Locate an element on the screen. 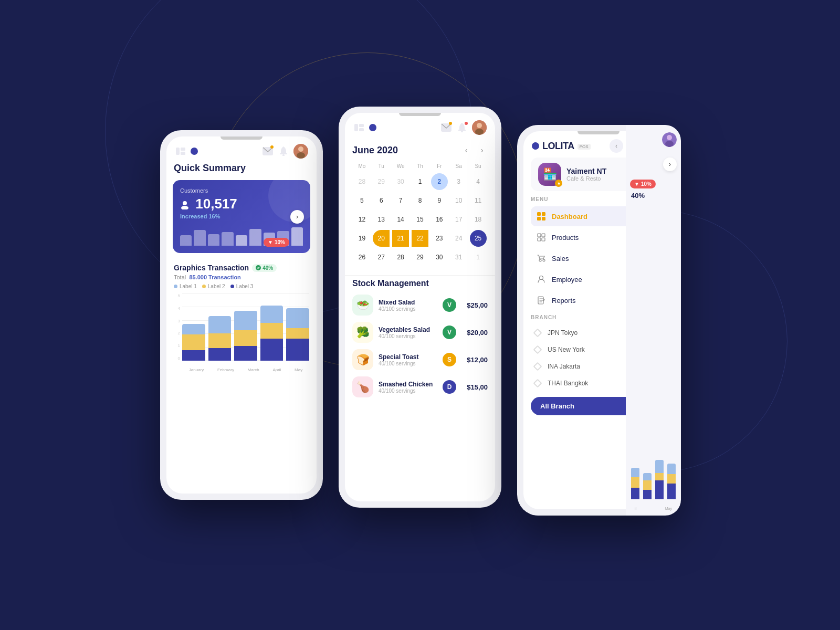 This screenshot has width=840, height=630. cal-days-header: MoTuWeThFrSaSu is located at coordinates (420, 166).